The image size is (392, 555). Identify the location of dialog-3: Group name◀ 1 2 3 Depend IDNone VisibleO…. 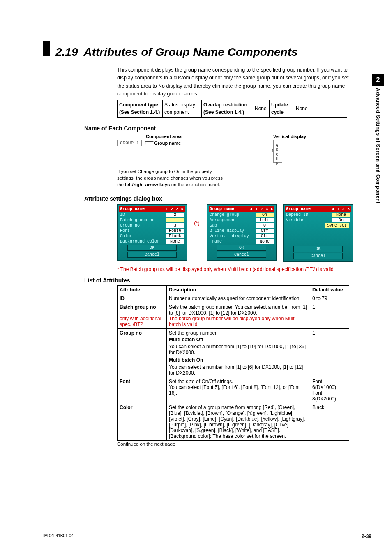
(318, 233).